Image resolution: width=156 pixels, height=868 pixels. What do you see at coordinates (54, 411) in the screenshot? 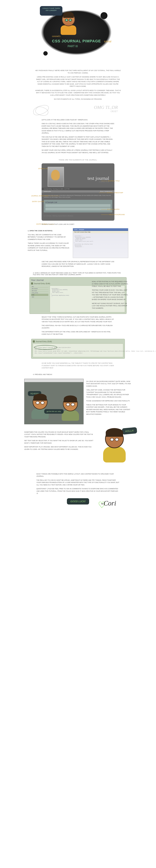
I see `speech-link: get the link out. srsly.` at bounding box center [54, 411].